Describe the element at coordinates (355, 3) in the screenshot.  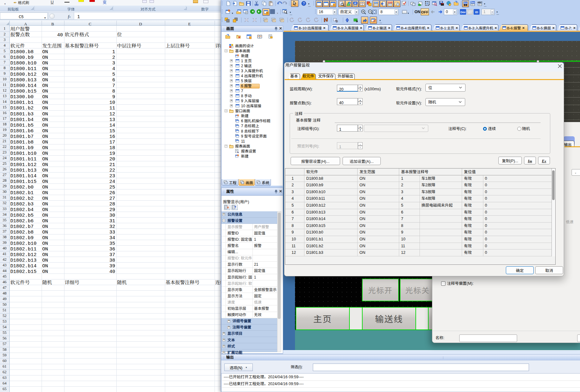
I see `svg-text: IP` at that location.